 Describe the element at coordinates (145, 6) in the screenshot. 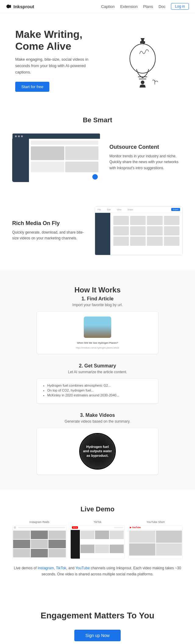

I see `nav-links: Caption Extension Plans Doc Log in` at that location.